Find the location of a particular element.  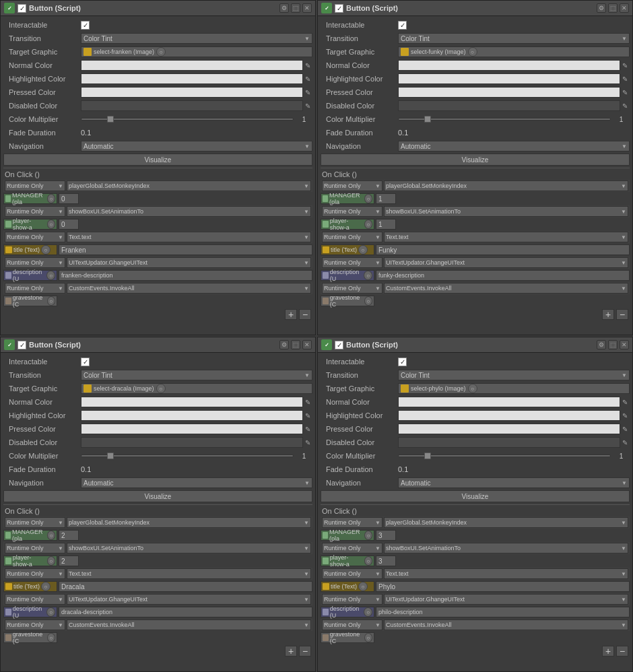

header-icon-2-0: ⚙ is located at coordinates (284, 345).